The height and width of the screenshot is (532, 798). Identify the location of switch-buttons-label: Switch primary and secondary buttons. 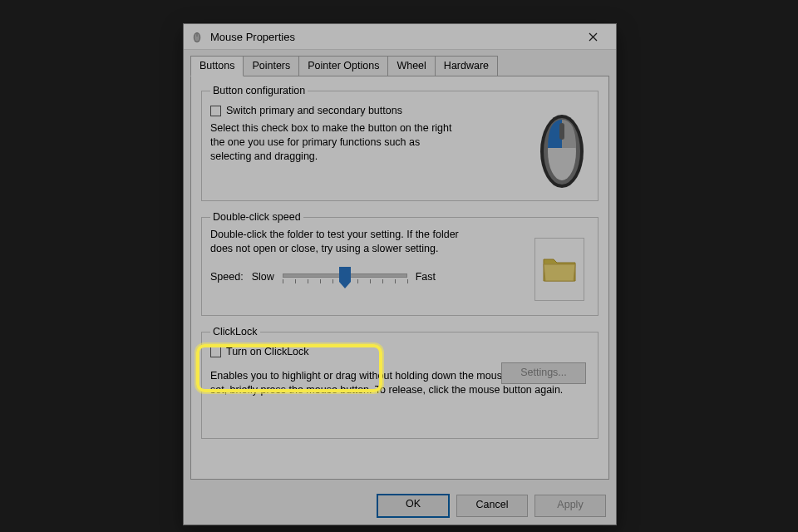
(314, 111).